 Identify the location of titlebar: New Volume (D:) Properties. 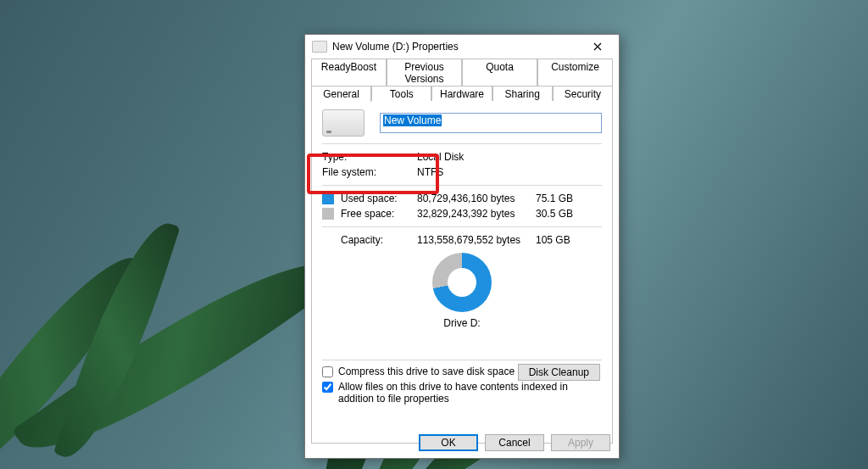
(462, 47).